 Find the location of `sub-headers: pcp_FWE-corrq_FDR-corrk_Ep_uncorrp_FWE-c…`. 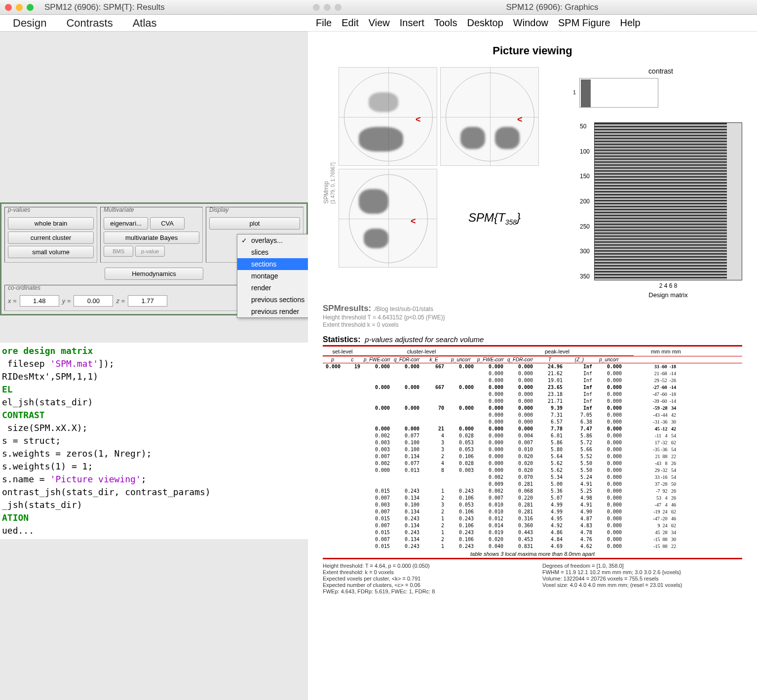

sub-headers: pcp_FWE-corrq_FDR-corrk_Ep_uncorrp_FWE-c… is located at coordinates (532, 360).